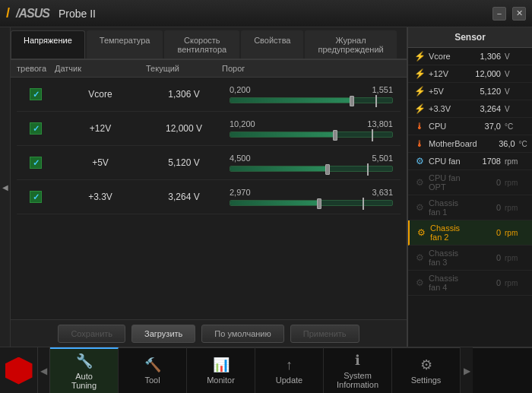 The width and height of the screenshot is (532, 393). I want to click on sidebar-sensor-unit-3: V, so click(515, 109).